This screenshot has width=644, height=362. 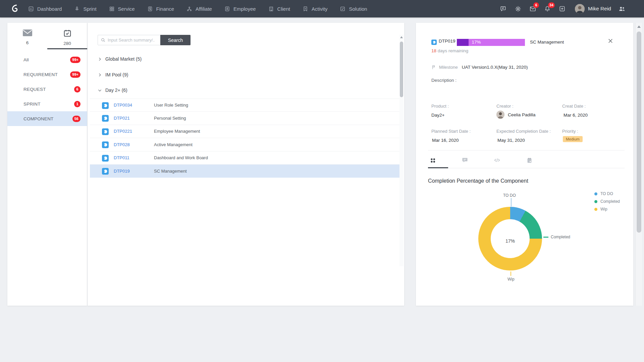 What do you see at coordinates (536, 5) in the screenshot?
I see `mail-badge: 6` at bounding box center [536, 5].